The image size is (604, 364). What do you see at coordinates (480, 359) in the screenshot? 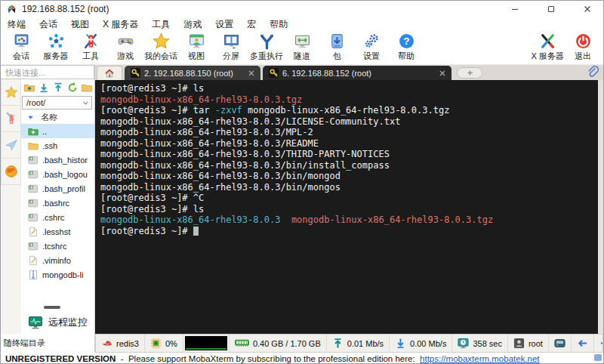
I see `footer-link: https://mobaxterm.mobatek.net` at bounding box center [480, 359].